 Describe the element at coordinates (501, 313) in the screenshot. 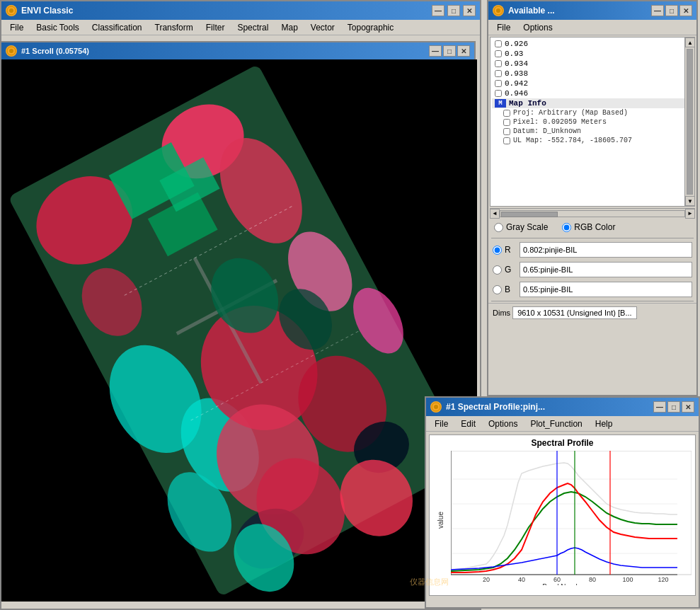

I see `dims-label: Dims` at that location.